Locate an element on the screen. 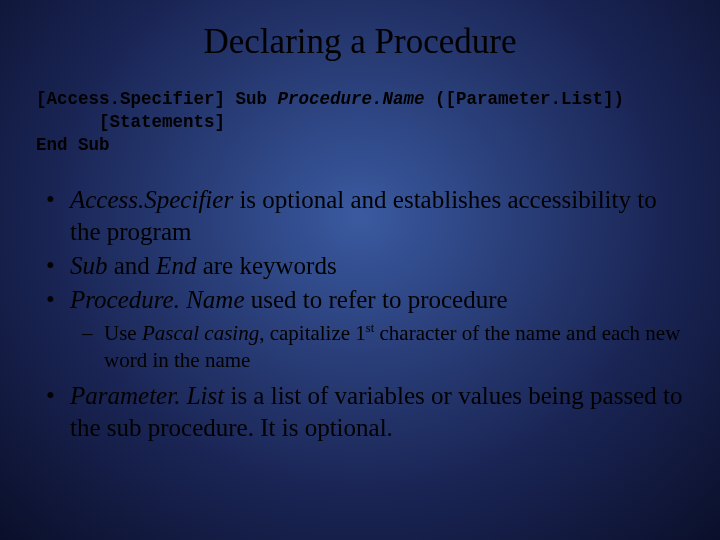  term: Procedure. Name is located at coordinates (158, 300).